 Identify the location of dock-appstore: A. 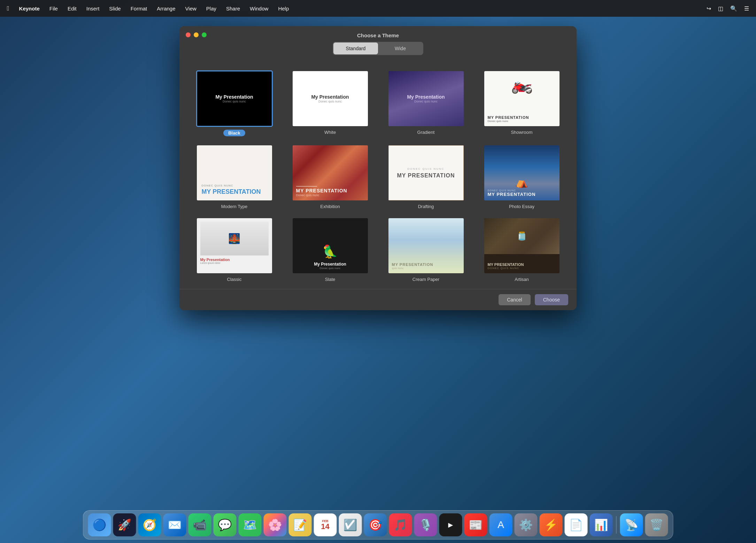
(501, 525).